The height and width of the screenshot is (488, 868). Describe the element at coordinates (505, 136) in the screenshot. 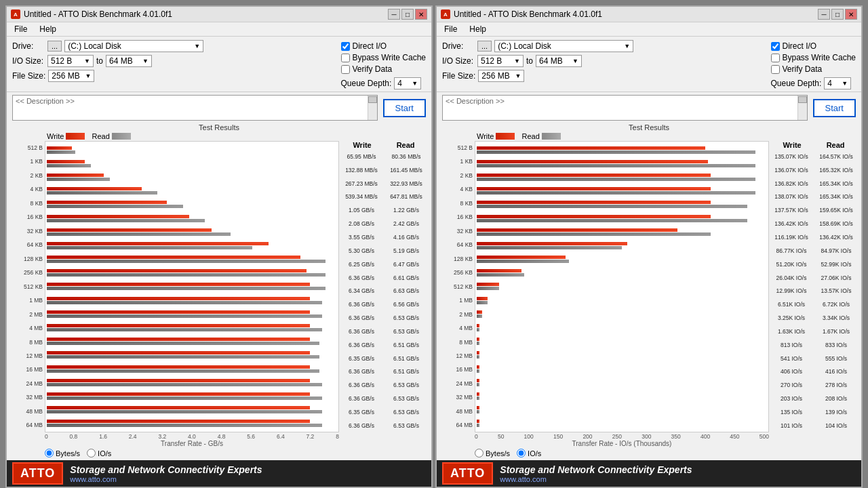

I see `write-legend-bar` at that location.